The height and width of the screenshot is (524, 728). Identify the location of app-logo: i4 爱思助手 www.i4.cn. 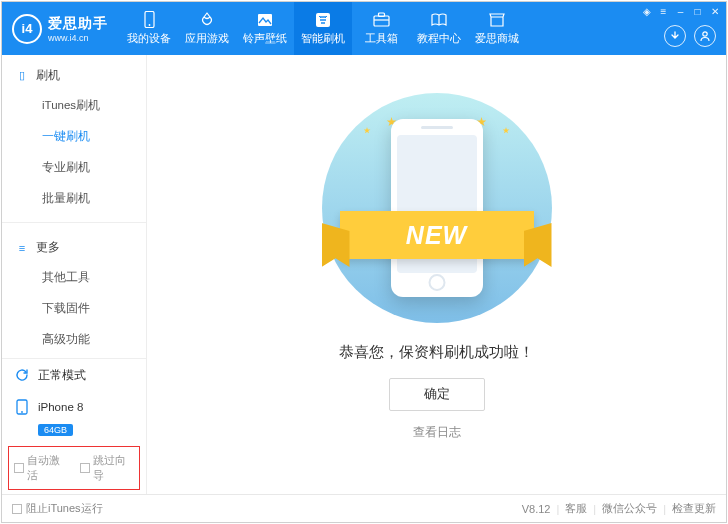
(61, 28).